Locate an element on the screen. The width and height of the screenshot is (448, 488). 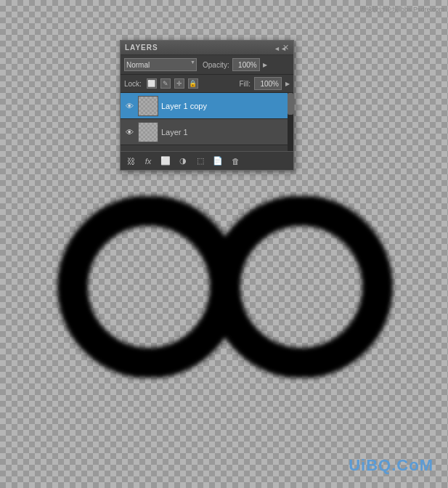
fill-arrow-icon: ▶ is located at coordinates (288, 84).